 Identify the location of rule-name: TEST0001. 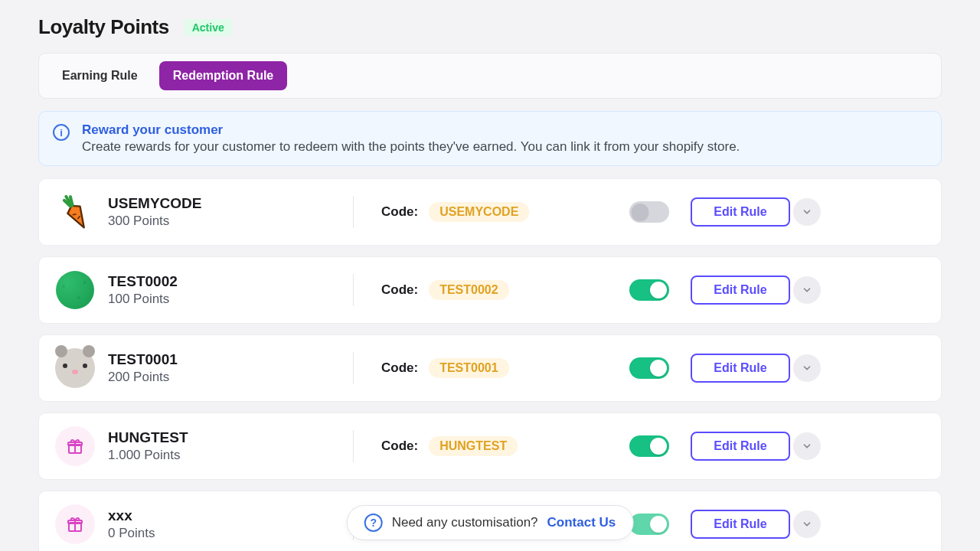
(230, 360).